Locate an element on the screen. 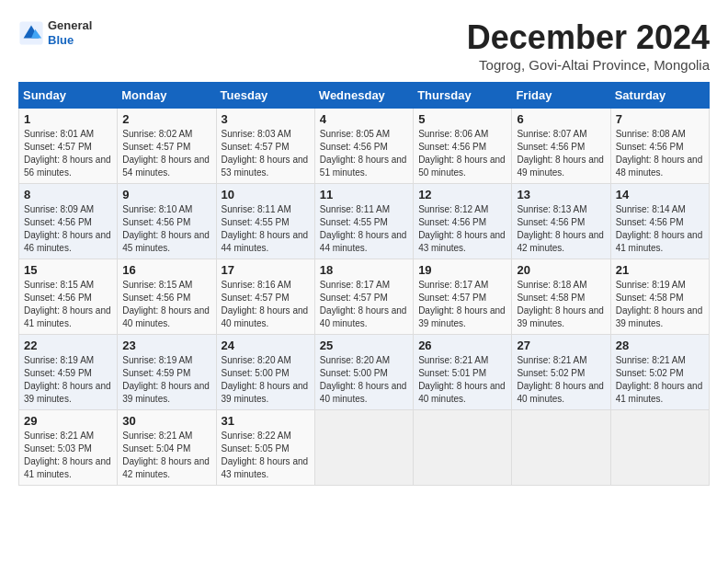  calendar-header-friday: Friday is located at coordinates (561, 96).